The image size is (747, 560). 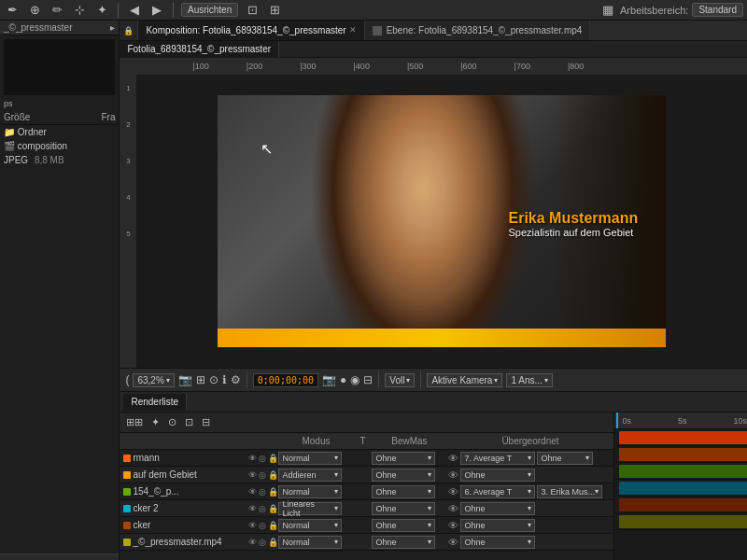 I want to click on timeline-playhead, so click(x=617, y=420).